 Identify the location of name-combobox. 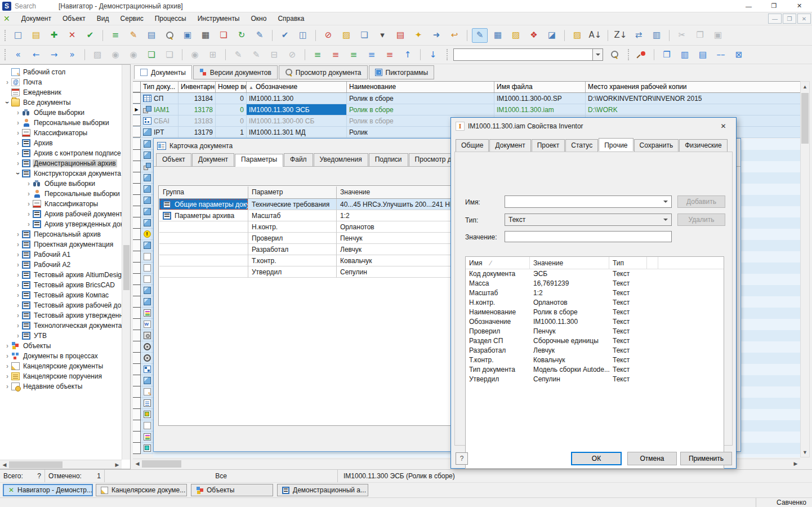
(588, 202).